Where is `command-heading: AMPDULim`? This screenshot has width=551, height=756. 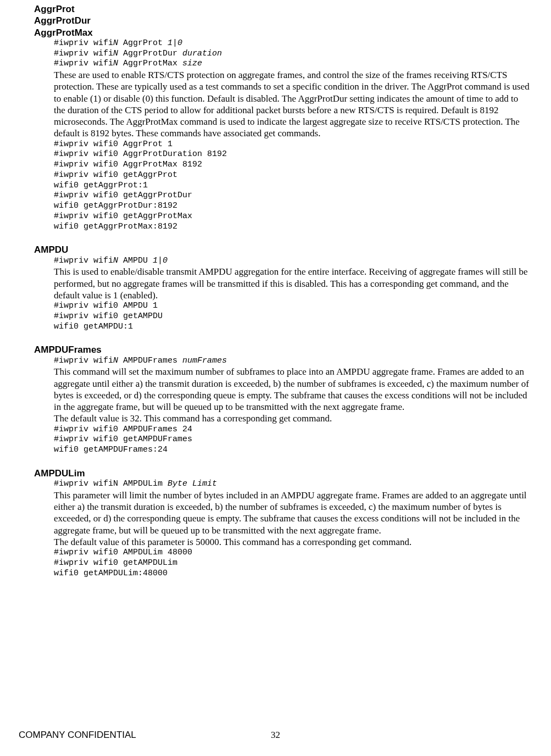
command-heading: AMPDULim is located at coordinates (283, 474).